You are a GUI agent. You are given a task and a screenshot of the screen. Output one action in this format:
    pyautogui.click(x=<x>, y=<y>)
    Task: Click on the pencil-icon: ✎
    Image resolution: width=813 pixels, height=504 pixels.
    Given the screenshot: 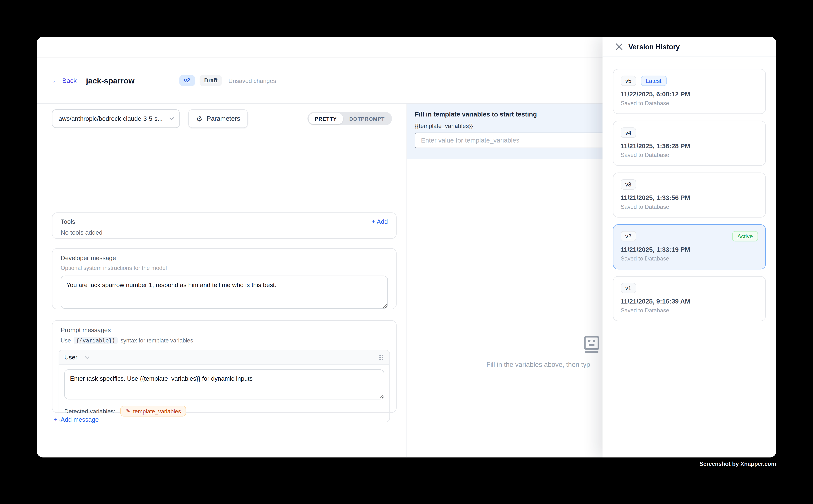 What is the action you would take?
    pyautogui.click(x=128, y=411)
    